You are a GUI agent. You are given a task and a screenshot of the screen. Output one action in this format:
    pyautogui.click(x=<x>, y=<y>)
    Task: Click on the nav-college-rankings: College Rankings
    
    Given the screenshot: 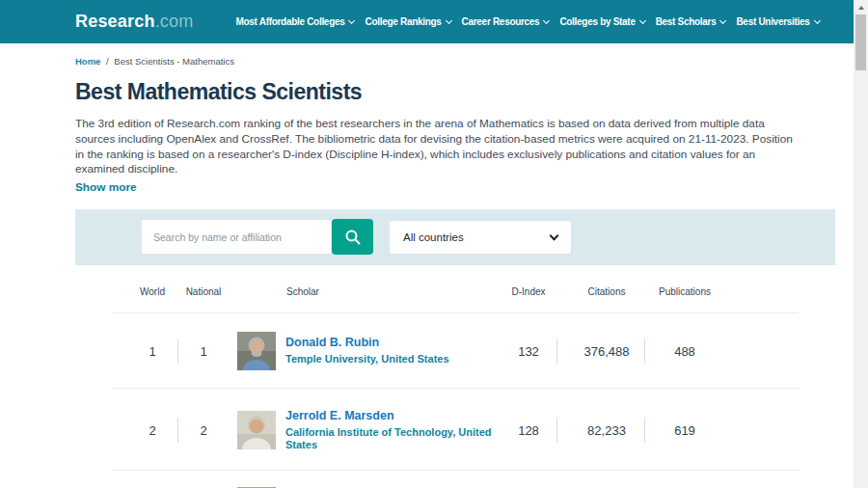 What is the action you would take?
    pyautogui.click(x=407, y=21)
    